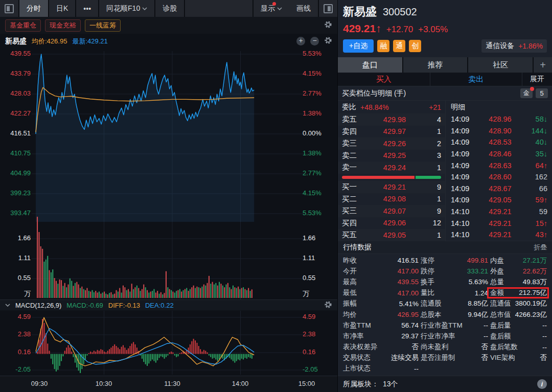 This screenshot has height=392, width=552. What do you see at coordinates (15, 317) in the screenshot?
I see `macd-axis-tick: 4.59` at bounding box center [15, 317].